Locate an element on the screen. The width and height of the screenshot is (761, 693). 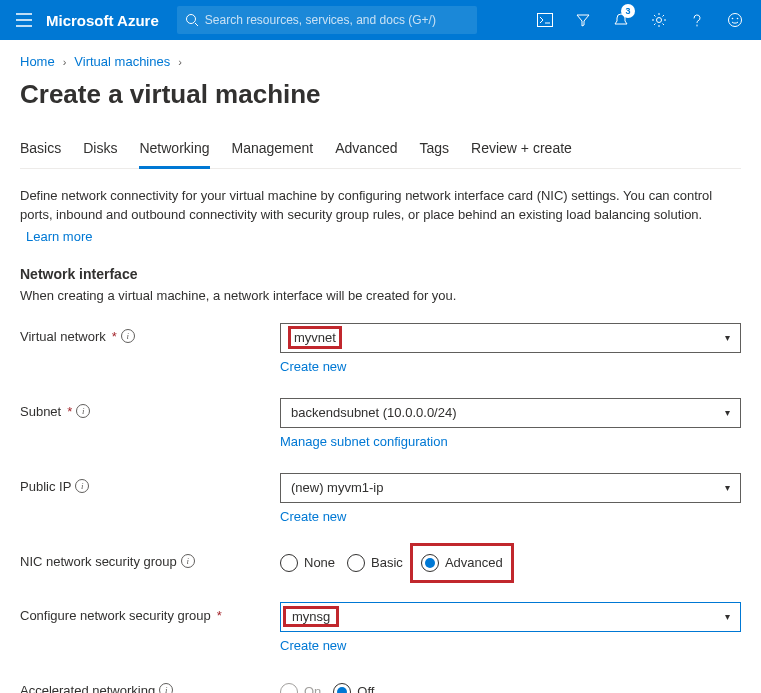
page-title: Create a virtual machine is located at coordinates (380, 94).